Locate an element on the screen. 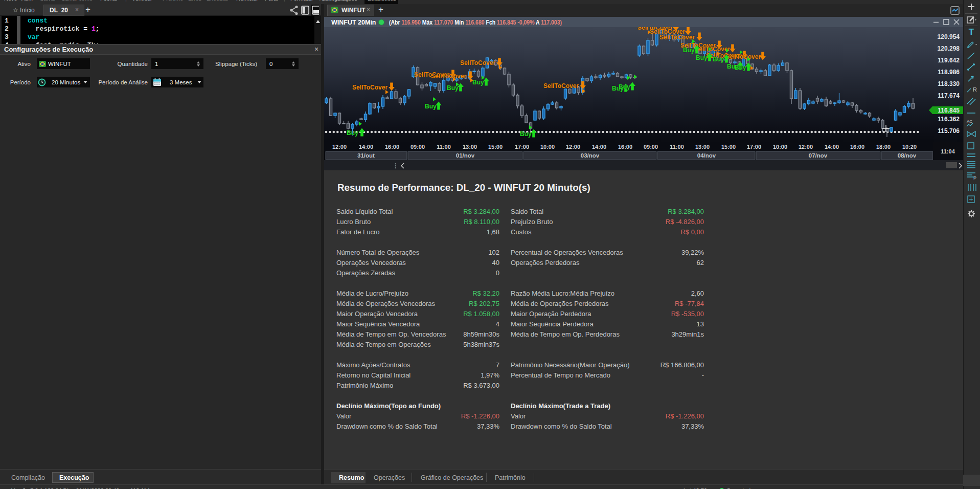 The width and height of the screenshot is (980, 489). svg-text: 11:04 is located at coordinates (948, 151).